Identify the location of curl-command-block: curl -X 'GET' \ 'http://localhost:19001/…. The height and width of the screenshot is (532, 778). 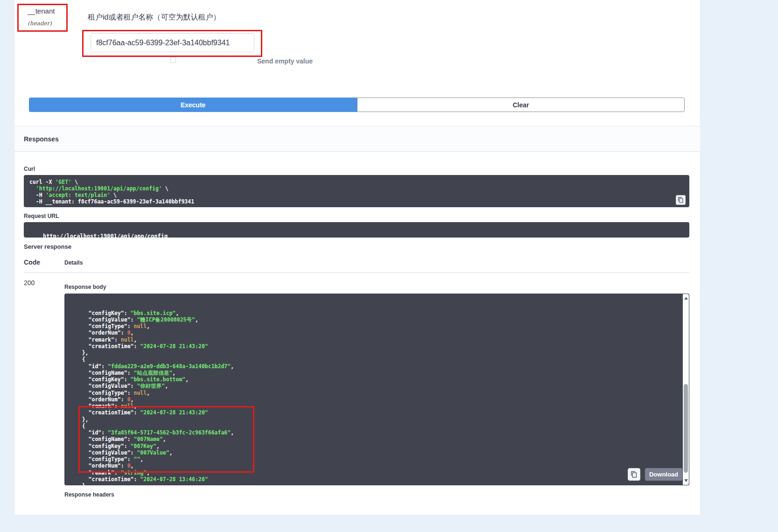
(357, 191).